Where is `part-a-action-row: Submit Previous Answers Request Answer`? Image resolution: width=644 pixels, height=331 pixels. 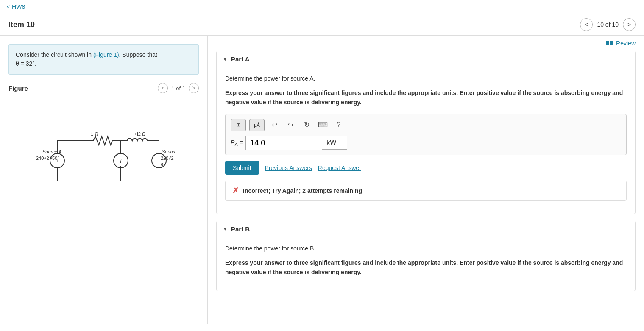 part-a-action-row: Submit Previous Answers Request Answer is located at coordinates (426, 168).